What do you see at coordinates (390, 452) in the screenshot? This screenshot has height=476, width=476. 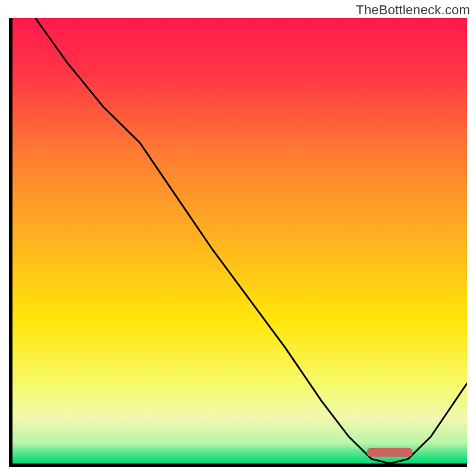 I see `optimal-range-marker` at bounding box center [390, 452].